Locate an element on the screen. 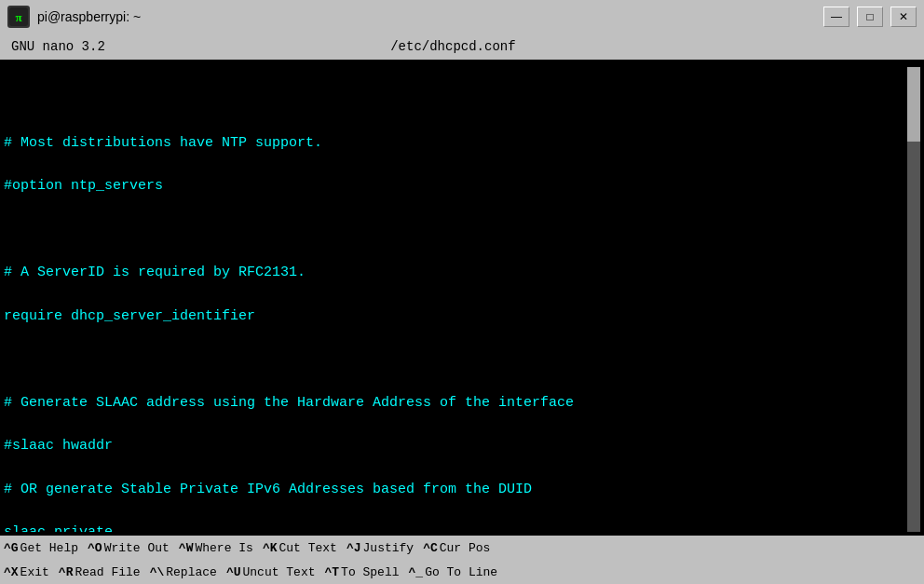 The image size is (924, 584). minimize-button: — is located at coordinates (836, 17).